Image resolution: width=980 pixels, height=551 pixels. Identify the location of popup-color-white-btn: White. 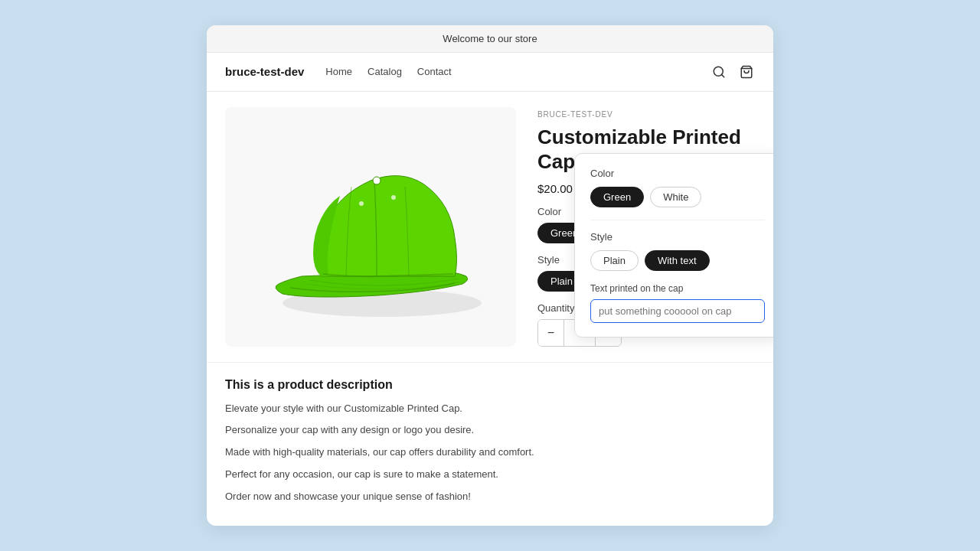
(675, 197).